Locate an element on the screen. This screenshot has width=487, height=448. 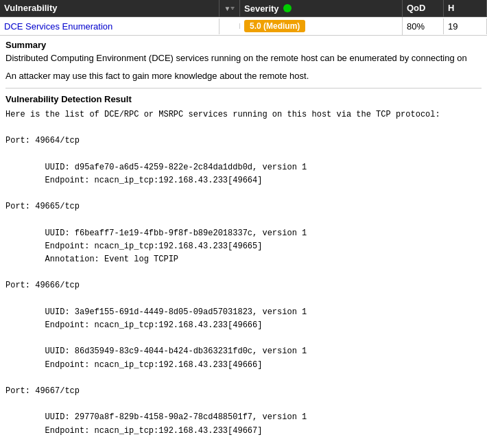
summary-section: Summary Distributed Computing Environmen… is located at coordinates (244, 61).